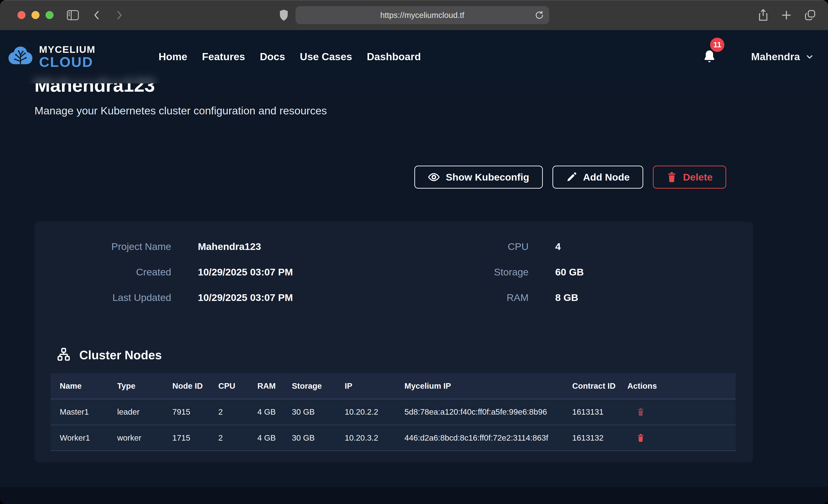 The image size is (828, 504). I want to click on cell-contract-id: 1613132, so click(591, 438).